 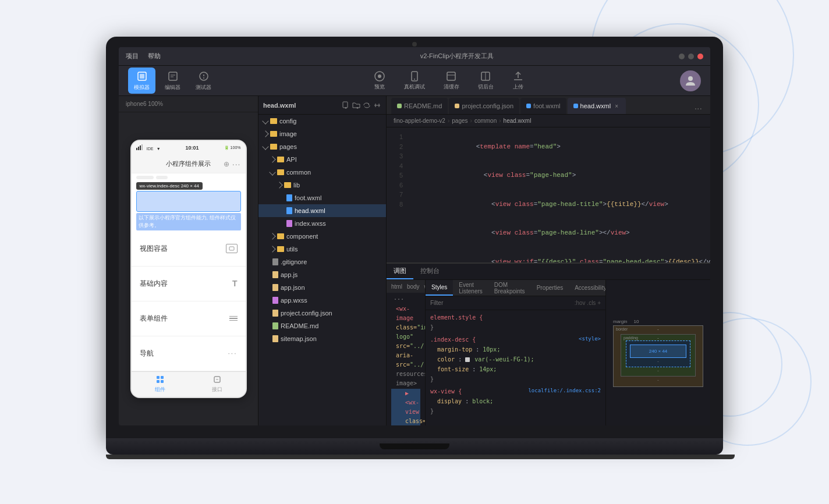 What do you see at coordinates (173, 76) in the screenshot?
I see `editor-icon` at bounding box center [173, 76].